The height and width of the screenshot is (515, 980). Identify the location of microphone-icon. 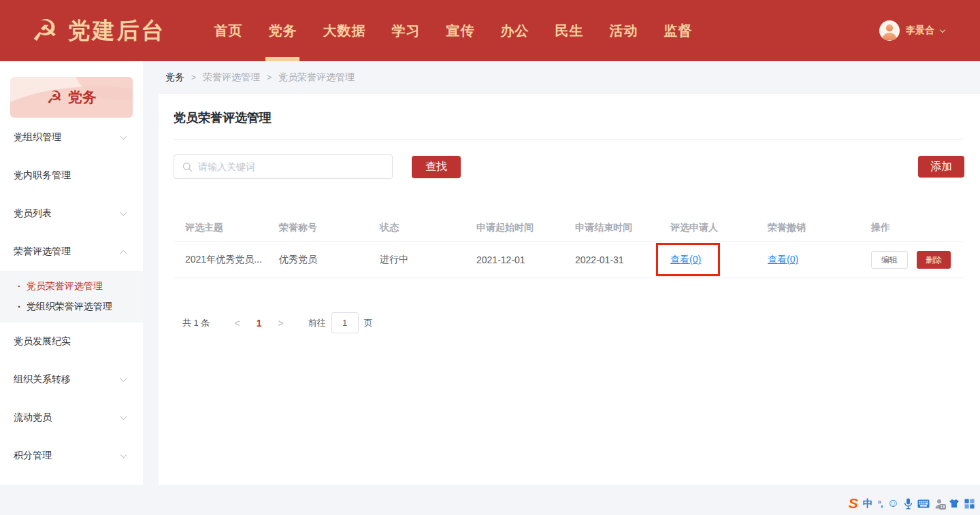
(908, 503).